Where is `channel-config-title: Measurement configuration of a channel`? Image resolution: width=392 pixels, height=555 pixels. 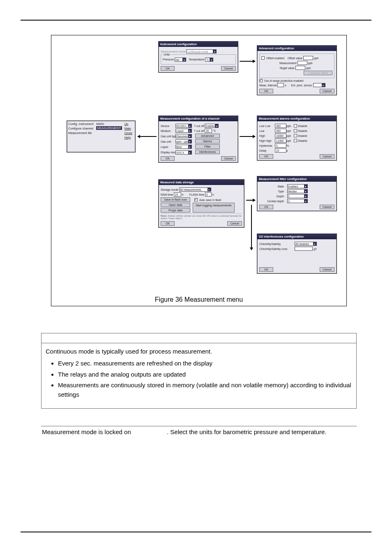 channel-config-title: Measurement configuration of a channel is located at coordinates (198, 118).